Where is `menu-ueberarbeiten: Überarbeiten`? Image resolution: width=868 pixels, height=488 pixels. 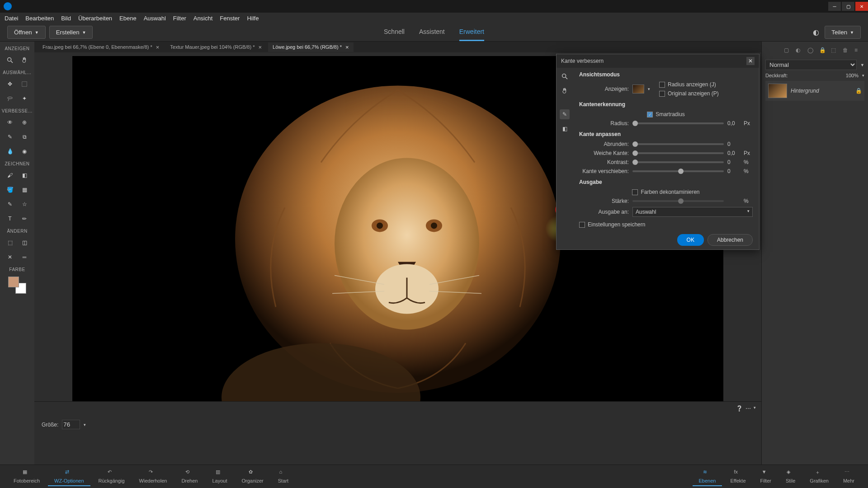
menu-ueberarbeiten: Überarbeiten is located at coordinates (95, 18).